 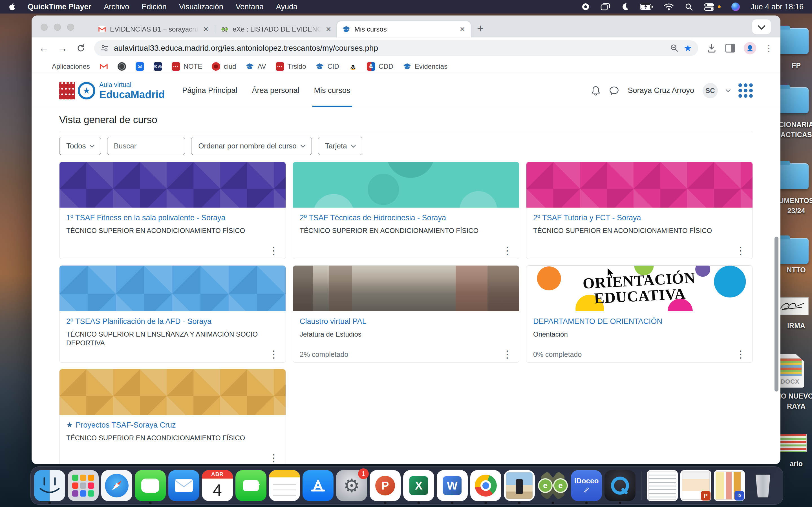 I want to click on bookmark-mail: ✉, so click(x=140, y=66).